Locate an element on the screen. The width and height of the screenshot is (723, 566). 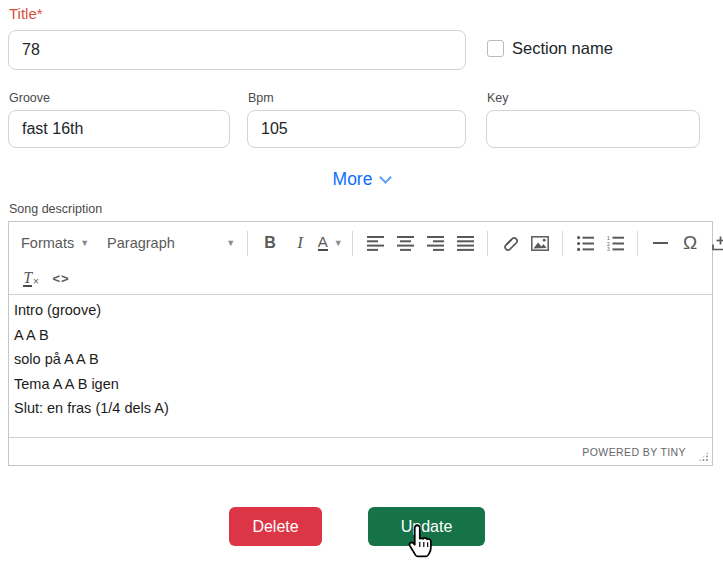
numbered-list-button: 123 is located at coordinates (615, 243).